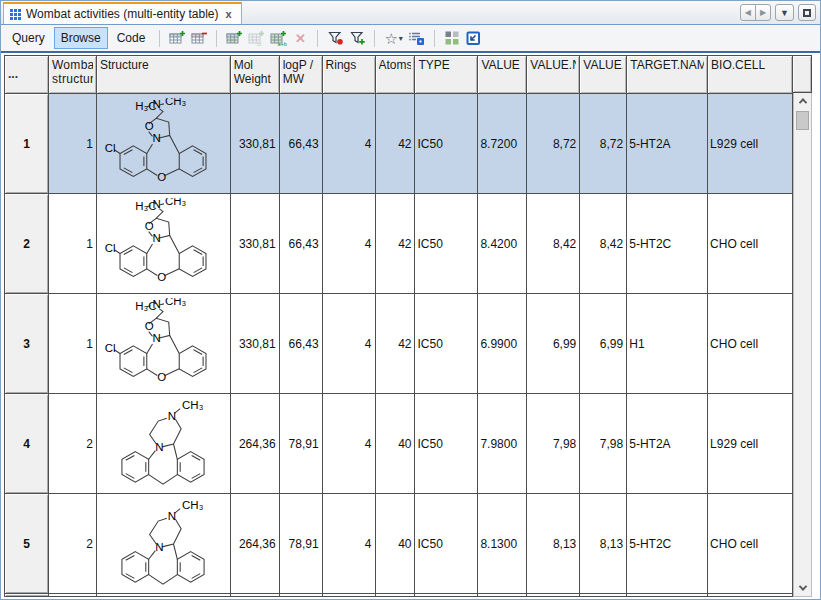  Describe the element at coordinates (122, 13) in the screenshot. I see `tab-wombat-activities: Wombat activities (multi-entity table) x` at that location.